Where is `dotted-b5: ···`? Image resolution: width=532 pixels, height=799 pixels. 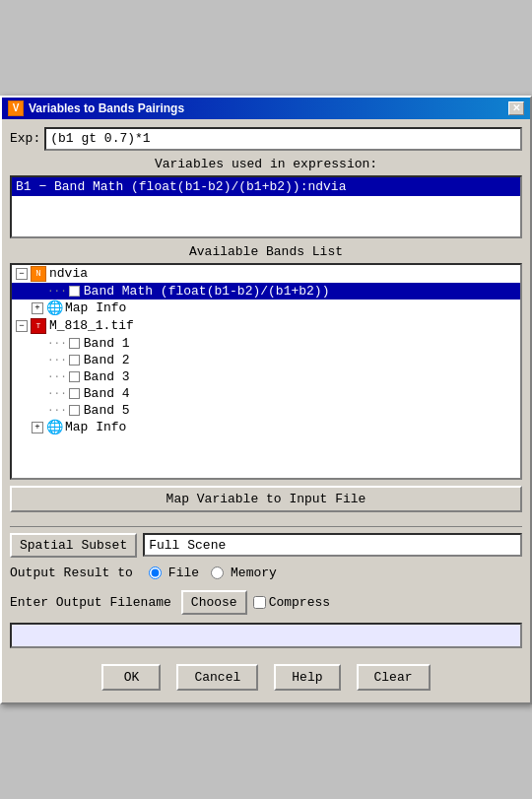 dotted-b5: ··· is located at coordinates (57, 410).